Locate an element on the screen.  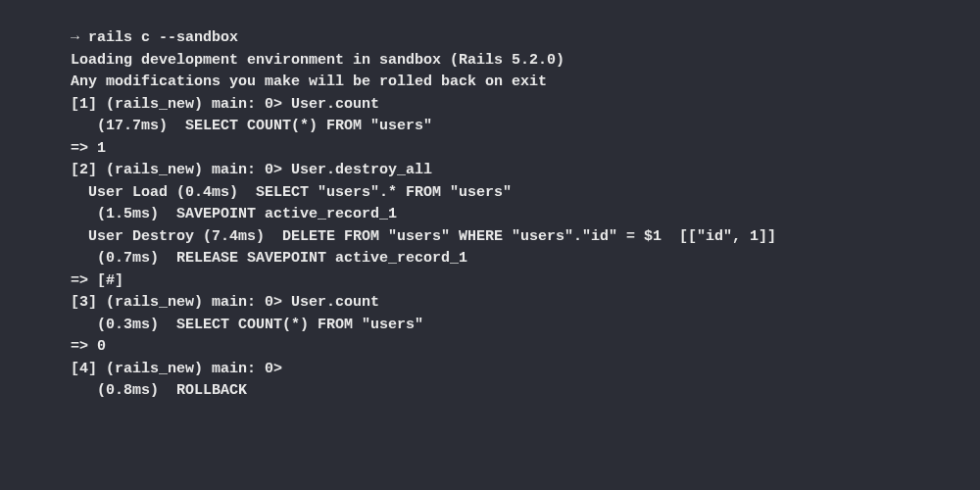
terminal-line: => 0 is located at coordinates (525, 347).